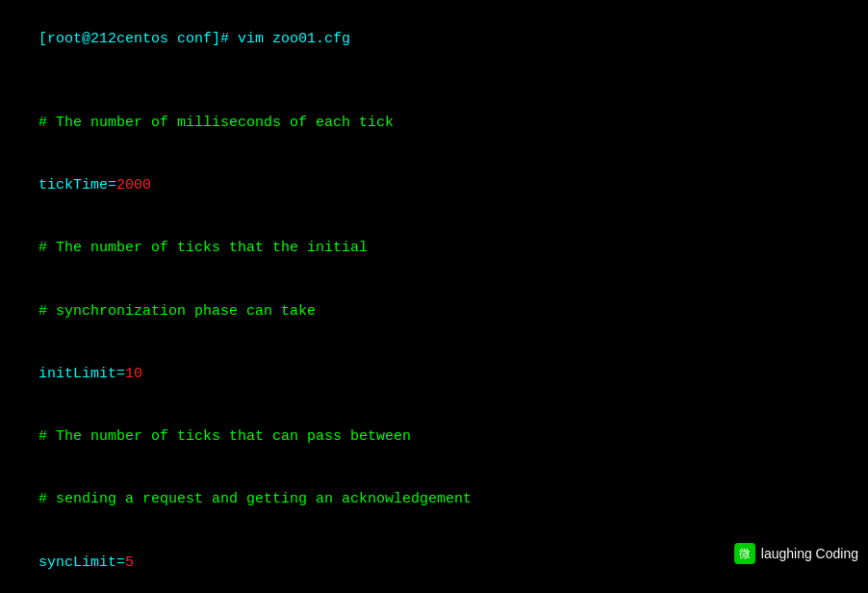 This screenshot has height=593, width=868. What do you see at coordinates (82, 374) in the screenshot?
I see `initlimit-key: initLimit=` at bounding box center [82, 374].